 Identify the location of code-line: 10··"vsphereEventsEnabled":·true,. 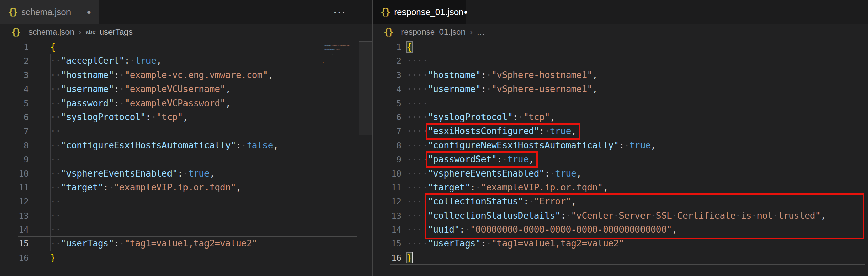
(186, 174).